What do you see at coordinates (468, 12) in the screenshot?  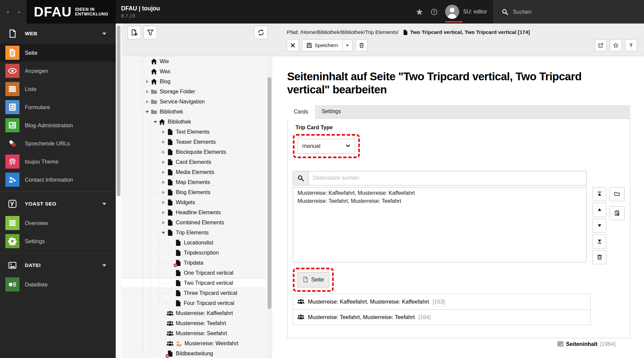 I see `user-menu: SU: editor` at bounding box center [468, 12].